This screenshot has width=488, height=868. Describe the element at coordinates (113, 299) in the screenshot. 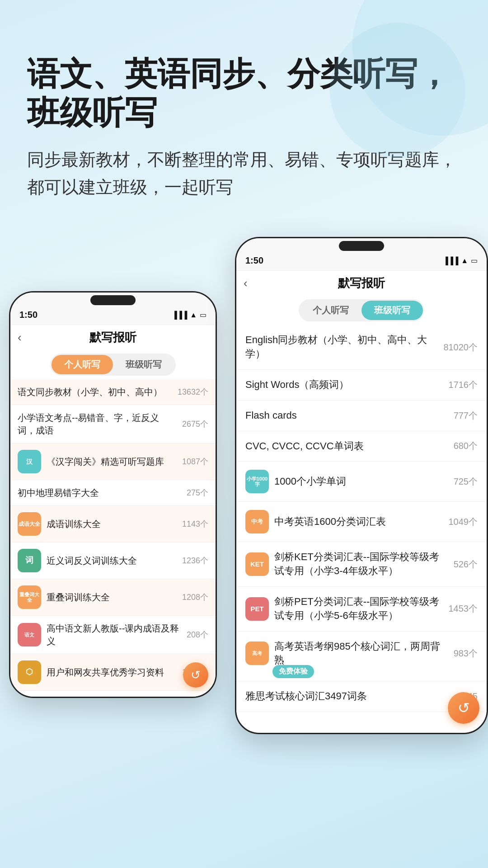

I see `notch-area-left` at that location.